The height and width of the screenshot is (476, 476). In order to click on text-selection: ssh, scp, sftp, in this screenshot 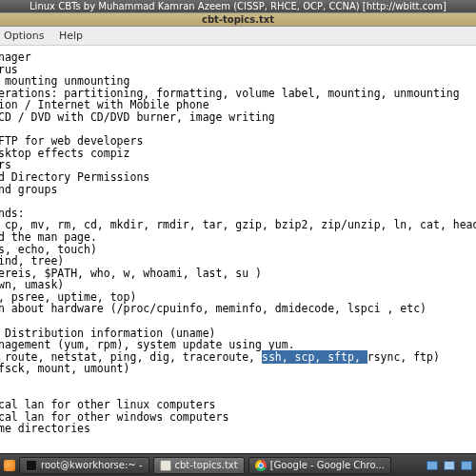, I will do `click(314, 357)`.